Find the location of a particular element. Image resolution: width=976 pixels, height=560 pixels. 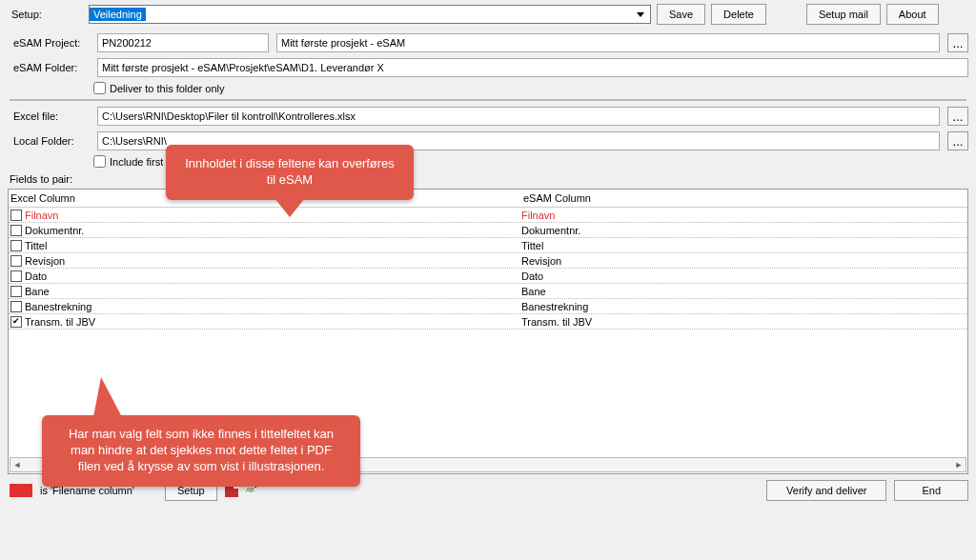

esam-column-cell: Bane is located at coordinates (744, 291).